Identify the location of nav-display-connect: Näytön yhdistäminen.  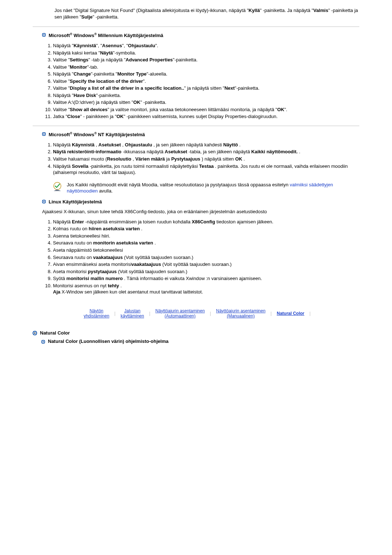
(97, 314).